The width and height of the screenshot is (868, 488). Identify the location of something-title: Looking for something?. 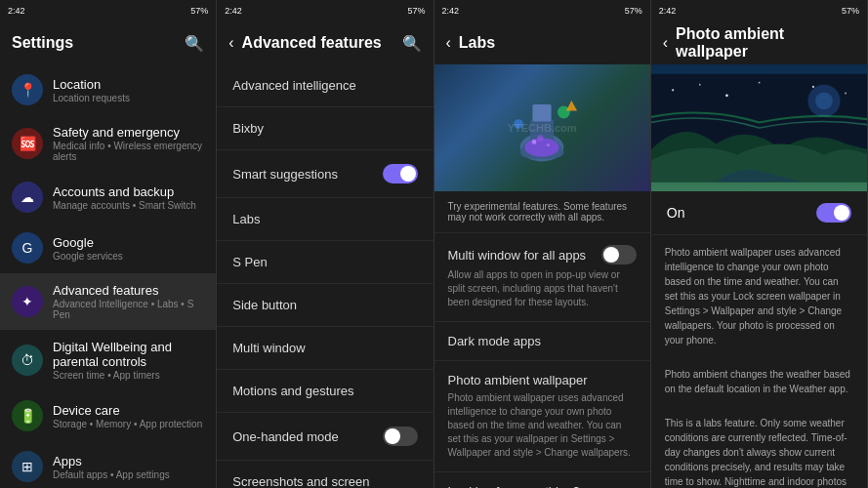
(514, 486).